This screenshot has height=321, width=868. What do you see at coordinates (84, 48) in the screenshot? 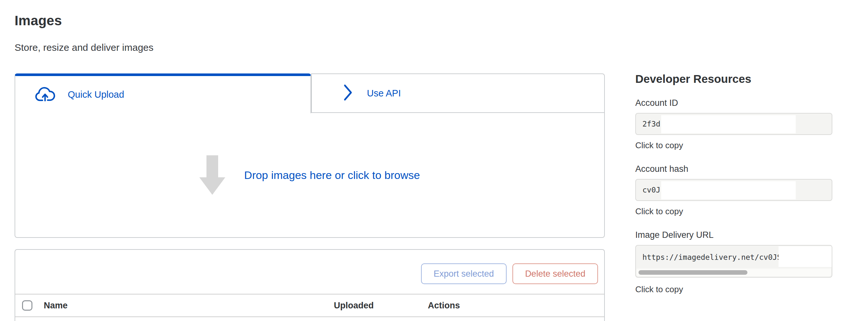
I see `page-subtitle: Store, resize and deliver images` at bounding box center [84, 48].